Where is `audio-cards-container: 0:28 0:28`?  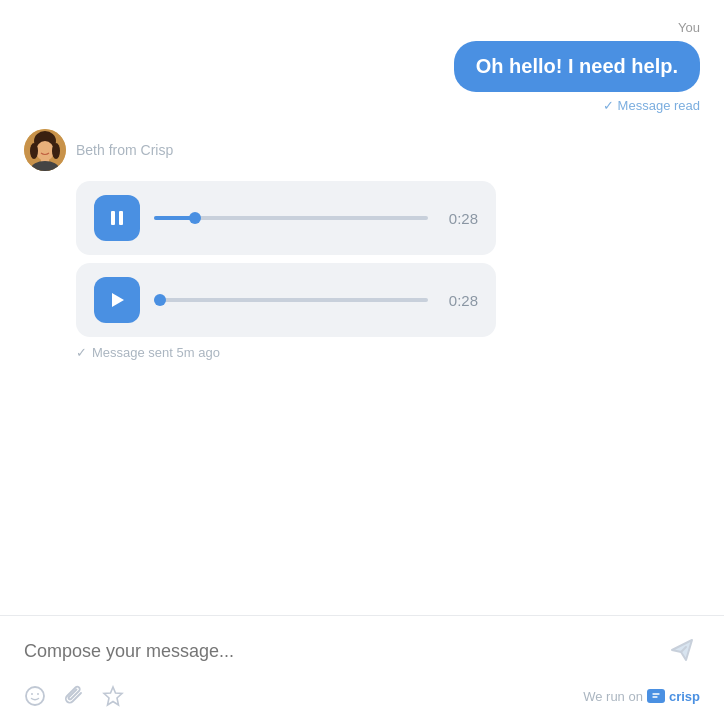 audio-cards-container: 0:28 0:28 is located at coordinates (260, 259).